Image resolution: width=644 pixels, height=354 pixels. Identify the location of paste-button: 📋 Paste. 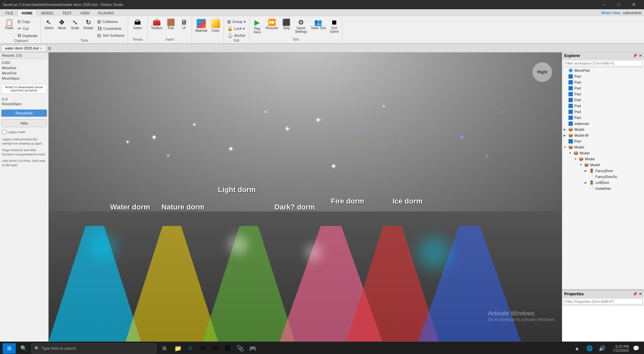
(9, 24).